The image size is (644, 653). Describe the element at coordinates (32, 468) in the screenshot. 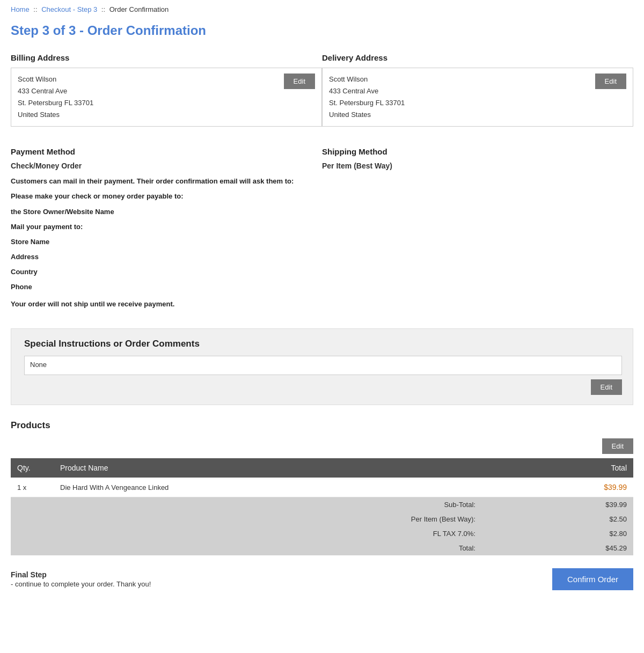

I see `col-qty-header: Qty.` at that location.